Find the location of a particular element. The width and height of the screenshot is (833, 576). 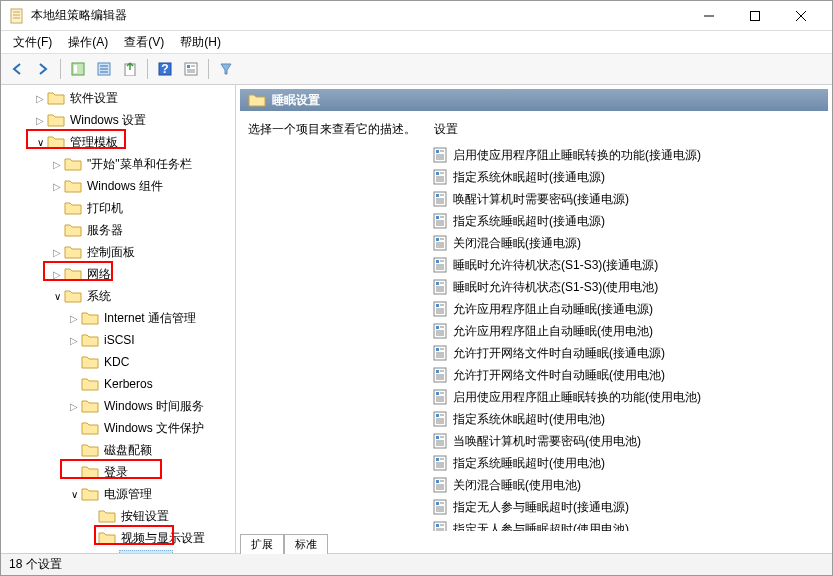

tree-node: ▷软件设置 is located at coordinates (118, 98).